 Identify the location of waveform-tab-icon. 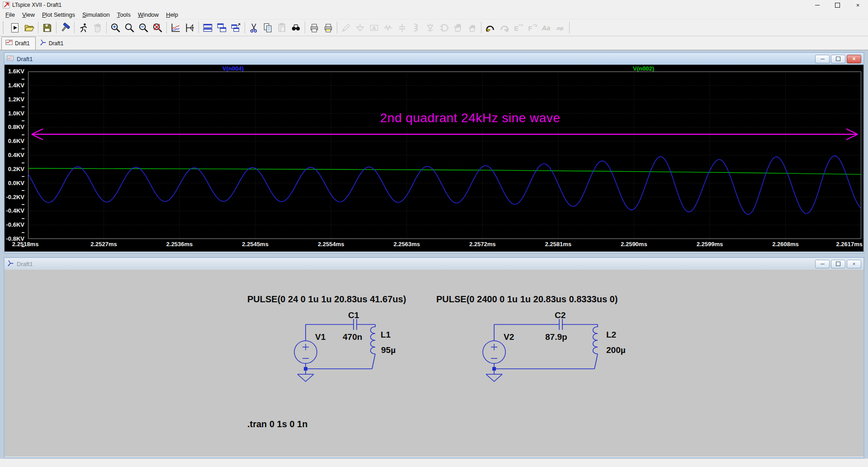
(9, 43).